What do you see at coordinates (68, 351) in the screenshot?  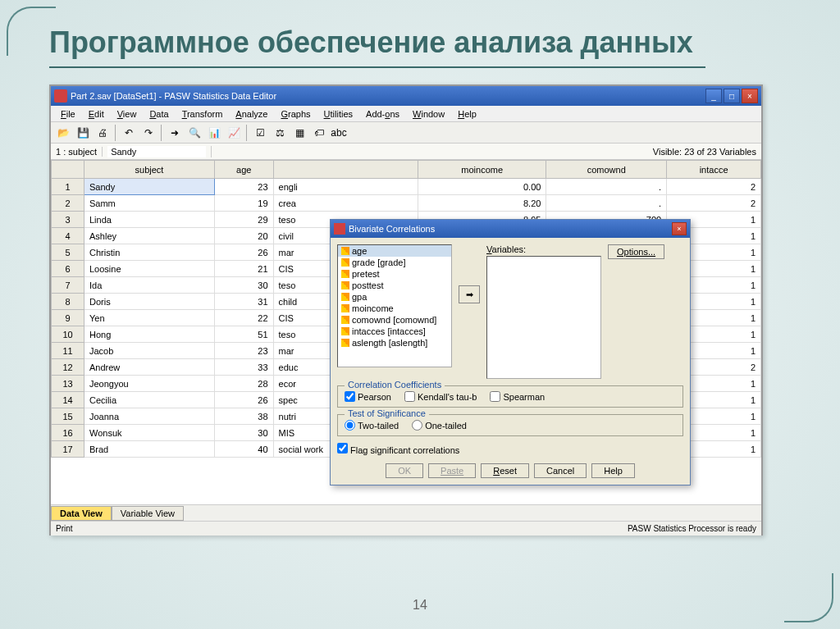 I see `row-header: 11` at bounding box center [68, 351].